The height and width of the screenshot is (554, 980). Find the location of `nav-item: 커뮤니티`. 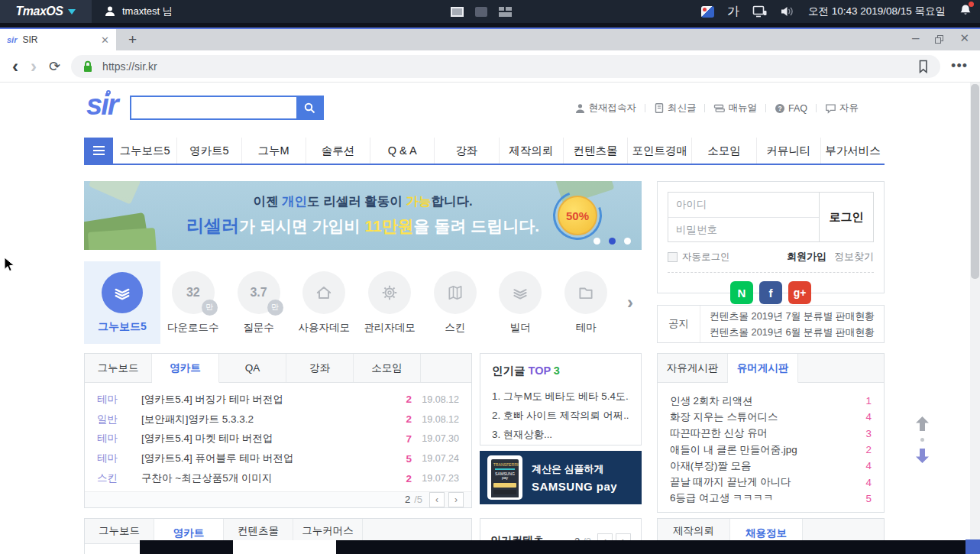

nav-item: 커뮤니티 is located at coordinates (789, 151).